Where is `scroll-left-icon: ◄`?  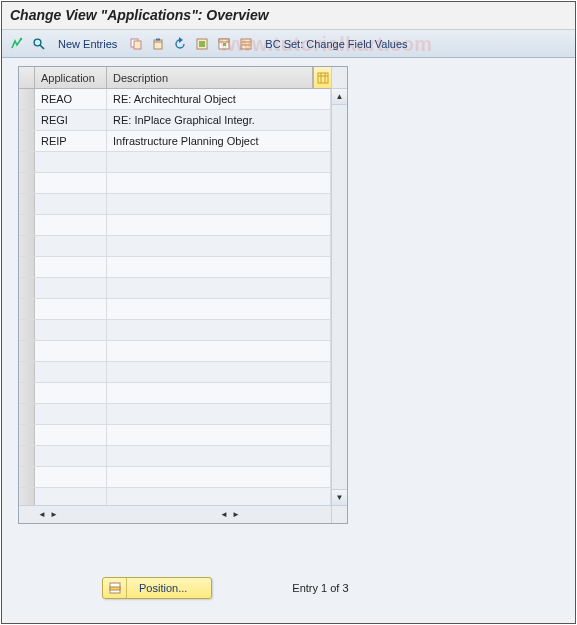
scroll-left-icon: ◄ is located at coordinates (42, 515).